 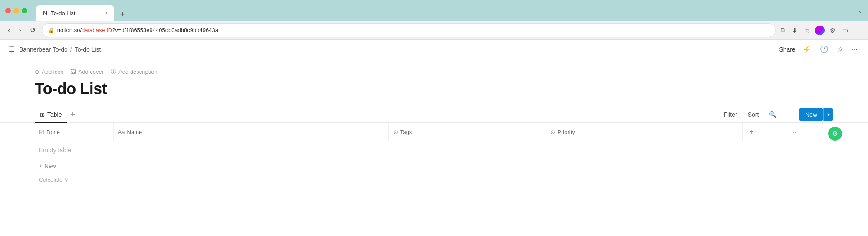 I want to click on name-col-label: Name, so click(x=135, y=132).